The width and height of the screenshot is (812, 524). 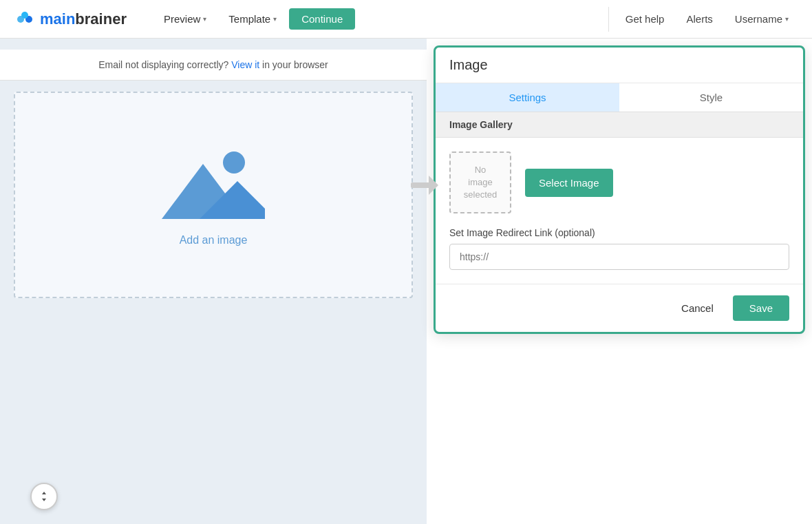 What do you see at coordinates (275, 19) in the screenshot?
I see `template-chevron: ▾` at bounding box center [275, 19].